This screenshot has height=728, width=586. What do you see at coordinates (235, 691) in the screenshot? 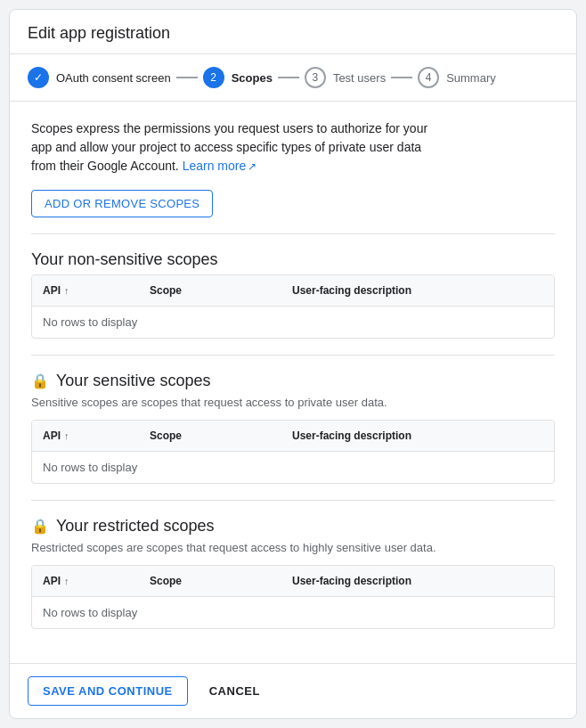
I see `cancel-button: CANCEL` at bounding box center [235, 691].